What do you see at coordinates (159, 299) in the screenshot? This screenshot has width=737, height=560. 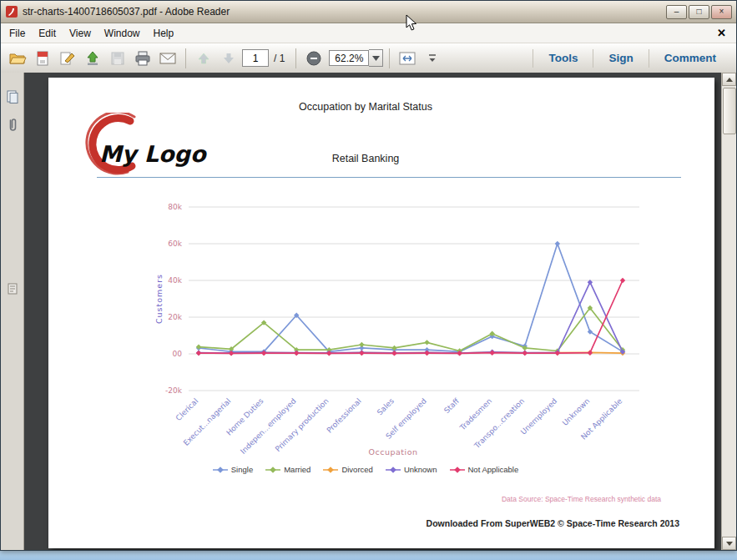 I see `y-axis-title: Customers` at bounding box center [159, 299].